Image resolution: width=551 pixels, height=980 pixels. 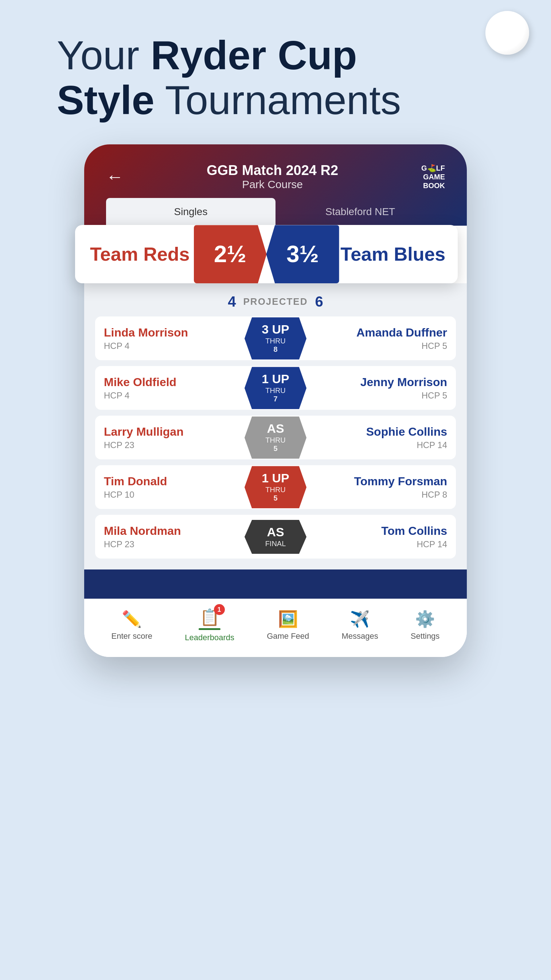 I want to click on status-main-2: 1 UP, so click(x=275, y=379).